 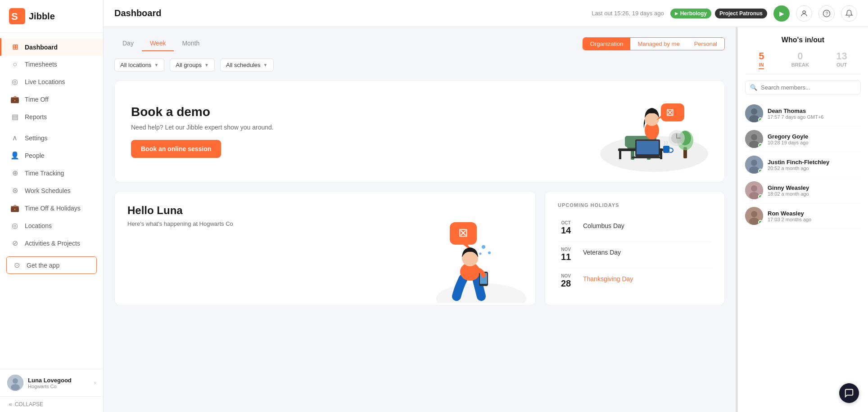 What do you see at coordinates (191, 44) in the screenshot?
I see `tab-month: Month` at bounding box center [191, 44].